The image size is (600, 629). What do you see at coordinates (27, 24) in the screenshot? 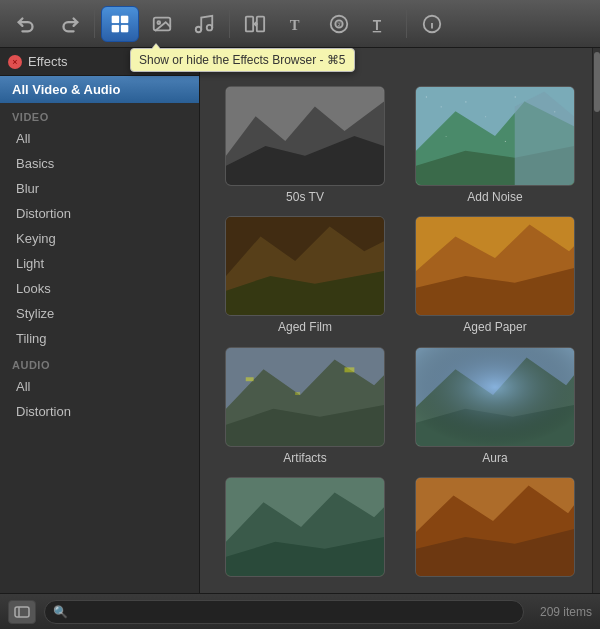
I see `undo-button` at bounding box center [27, 24].